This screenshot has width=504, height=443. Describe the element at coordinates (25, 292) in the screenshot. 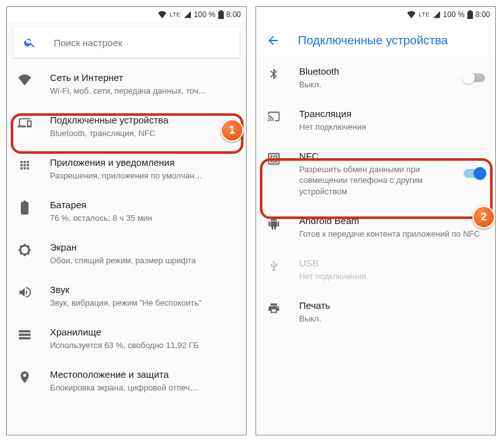

I see `sound-icon` at that location.